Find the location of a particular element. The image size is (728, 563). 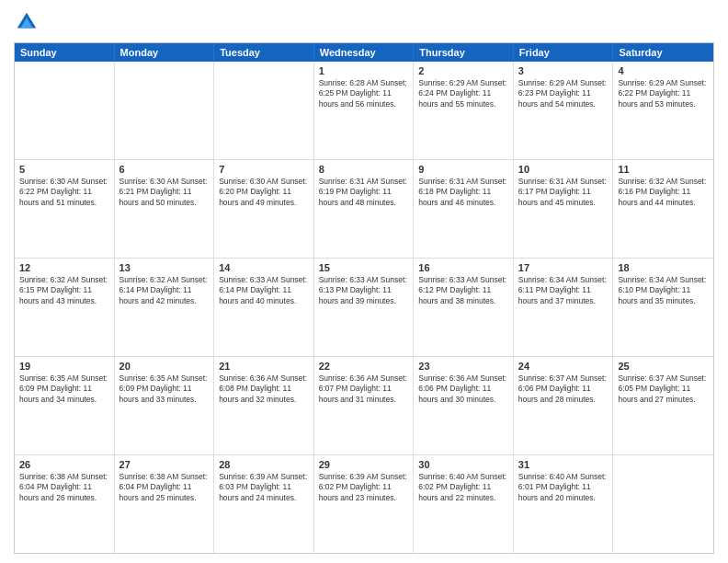

cell-info: Sunrise: 6:33 AM Sunset: 6:12 PM Dayligh… is located at coordinates (463, 291).